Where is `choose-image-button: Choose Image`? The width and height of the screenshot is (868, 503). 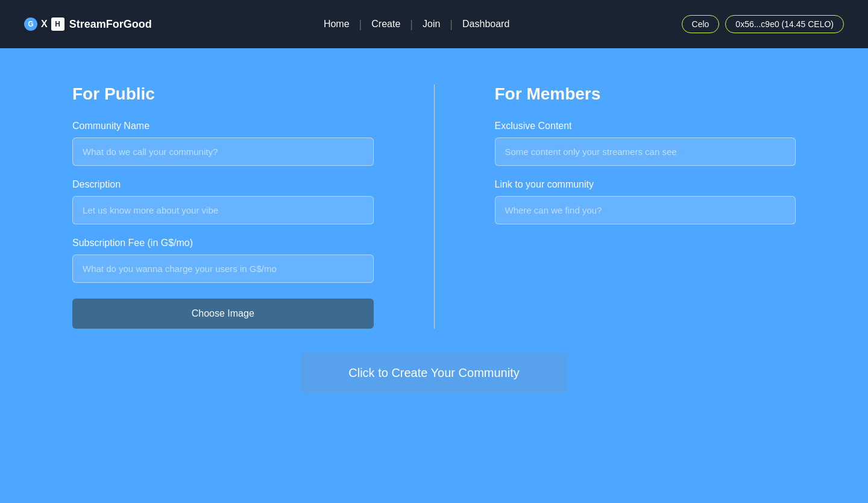
choose-image-button: Choose Image is located at coordinates (223, 314).